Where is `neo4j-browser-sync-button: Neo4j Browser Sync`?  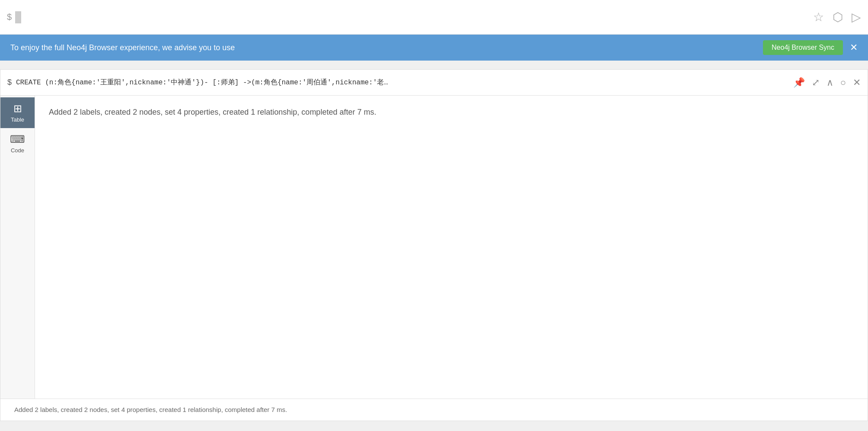
neo4j-browser-sync-button: Neo4j Browser Sync is located at coordinates (803, 48).